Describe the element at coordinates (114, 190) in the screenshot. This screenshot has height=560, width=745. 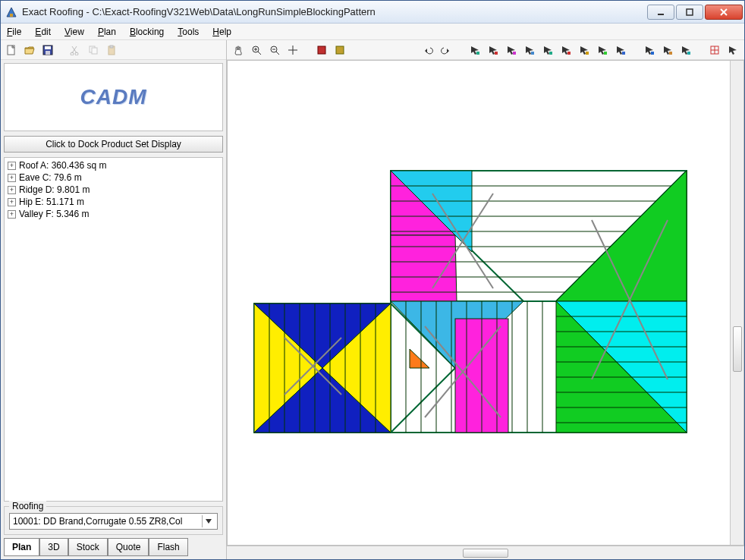
I see `tree-item-ridge: +Ridge D: 9.801 m` at that location.